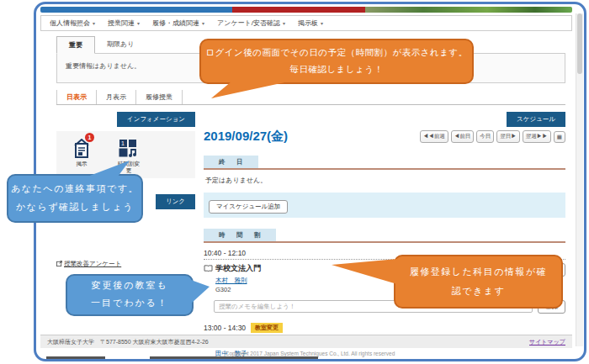  Describe the element at coordinates (77, 98) in the screenshot. I see `tab-day-view: 日表示` at that location.